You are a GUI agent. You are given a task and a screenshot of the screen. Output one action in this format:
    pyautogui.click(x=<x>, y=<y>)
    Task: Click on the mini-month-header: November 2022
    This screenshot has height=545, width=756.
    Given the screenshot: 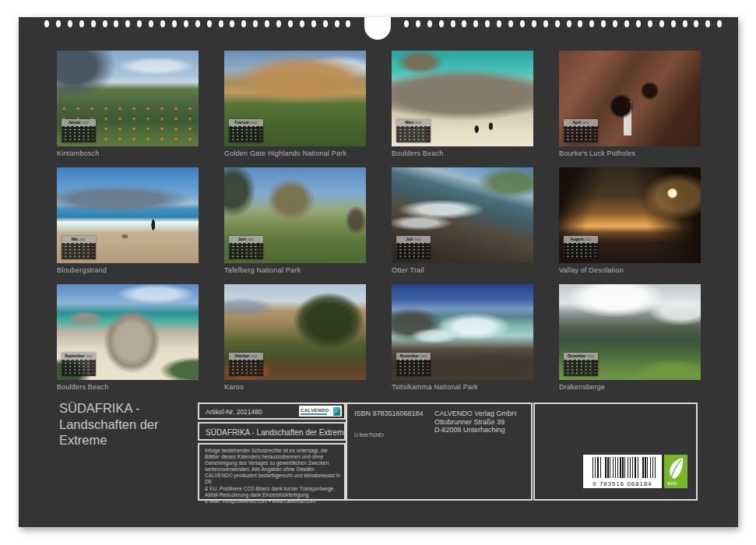 What is the action you would take?
    pyautogui.click(x=413, y=357)
    